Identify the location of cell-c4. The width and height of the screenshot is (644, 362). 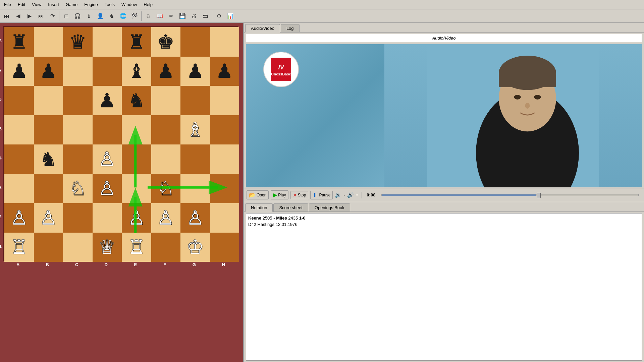
(78, 159).